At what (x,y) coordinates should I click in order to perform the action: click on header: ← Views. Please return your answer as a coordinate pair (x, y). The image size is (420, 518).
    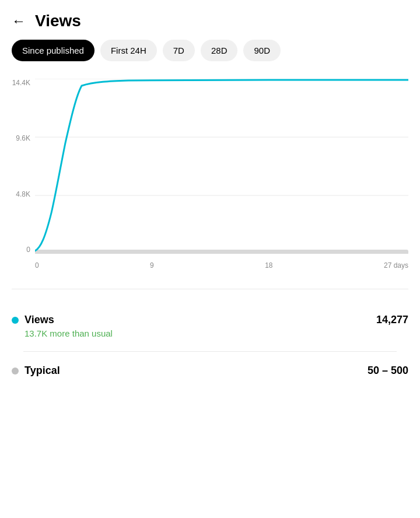
    Looking at the image, I should click on (210, 20).